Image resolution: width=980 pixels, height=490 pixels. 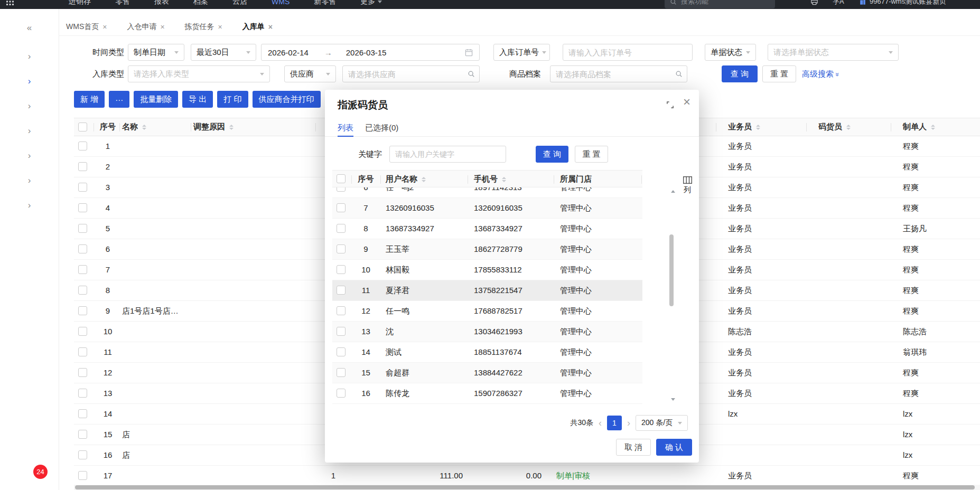 What do you see at coordinates (487, 249) in the screenshot?
I see `modal-table-row: 9王玉莘18627728779管理中心` at bounding box center [487, 249].